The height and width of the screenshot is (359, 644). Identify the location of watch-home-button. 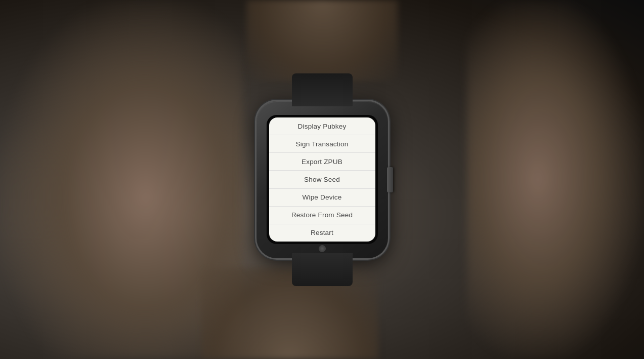
(322, 249).